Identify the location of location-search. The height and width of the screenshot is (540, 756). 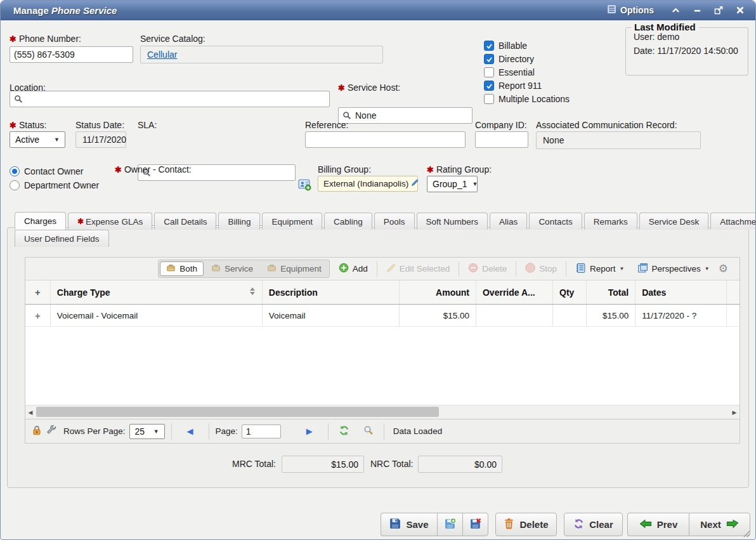
(170, 99).